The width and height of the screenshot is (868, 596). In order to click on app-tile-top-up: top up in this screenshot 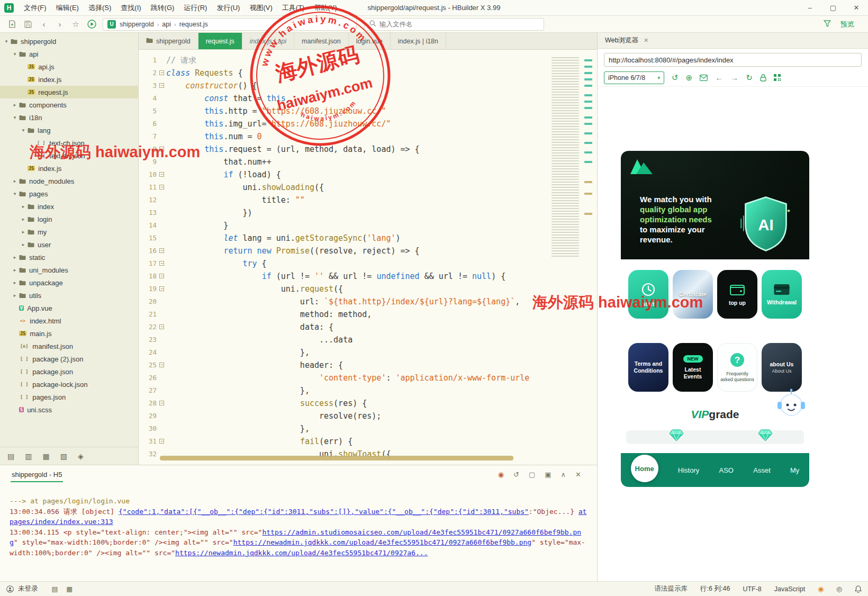, I will do `click(737, 294)`.